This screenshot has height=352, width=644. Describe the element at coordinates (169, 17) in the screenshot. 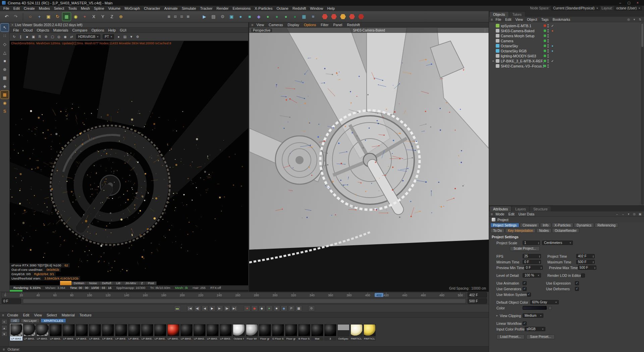

I see `grid-toggle-1: ▦` at that location.